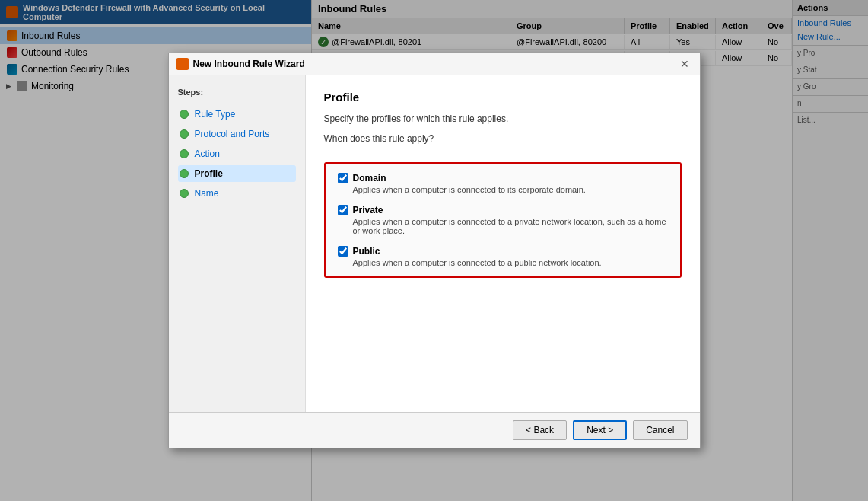  What do you see at coordinates (343, 251) in the screenshot?
I see `profile-public-checkbox` at bounding box center [343, 251].